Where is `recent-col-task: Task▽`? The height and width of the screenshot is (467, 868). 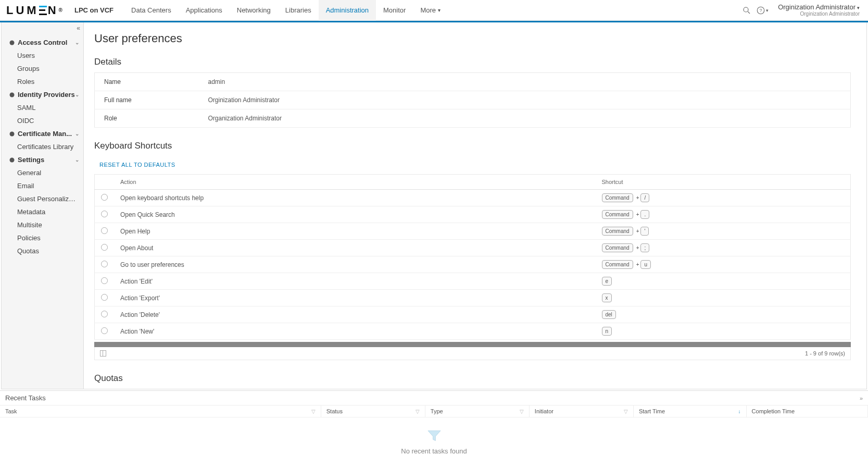
recent-col-task: Task▽ is located at coordinates (160, 411).